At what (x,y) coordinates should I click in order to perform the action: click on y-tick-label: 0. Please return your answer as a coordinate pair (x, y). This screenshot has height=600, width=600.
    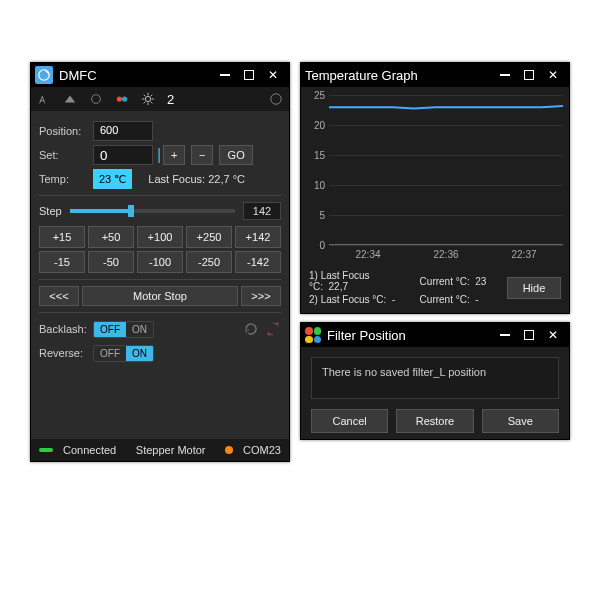
    Looking at the image, I should click on (322, 246).